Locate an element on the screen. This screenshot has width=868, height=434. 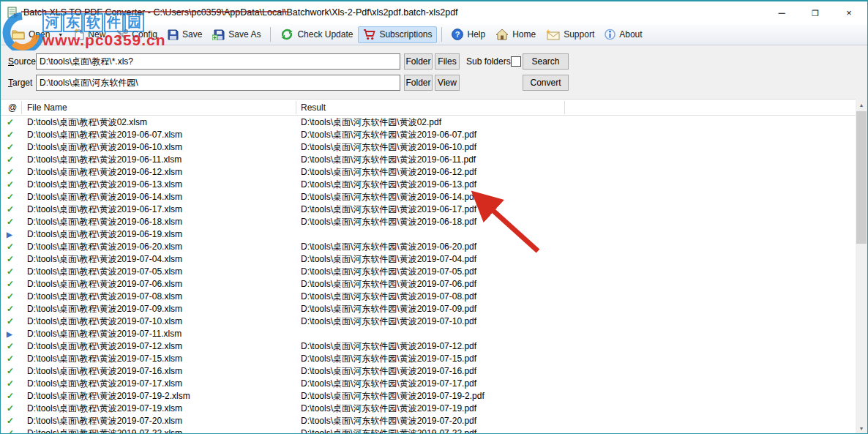
toolbar: Open ▼ New Config is located at coordinates (434, 35).